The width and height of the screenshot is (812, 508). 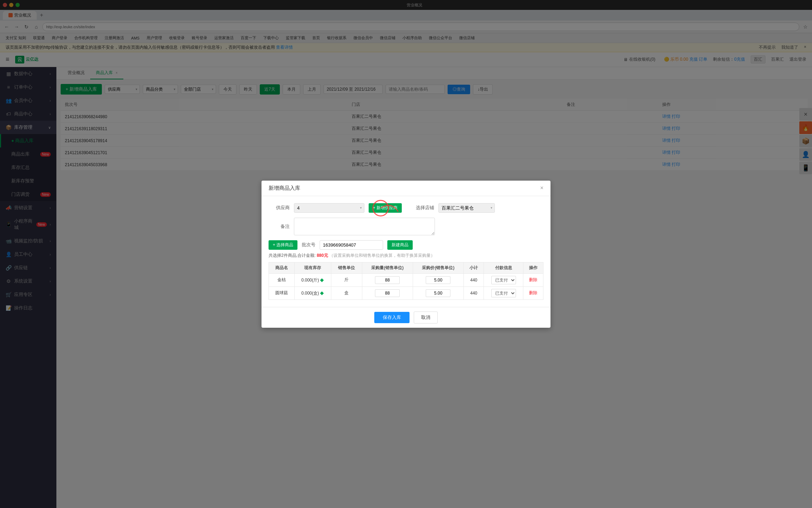 What do you see at coordinates (533, 280) in the screenshot?
I see `delete-btn-1: 删除` at bounding box center [533, 280].